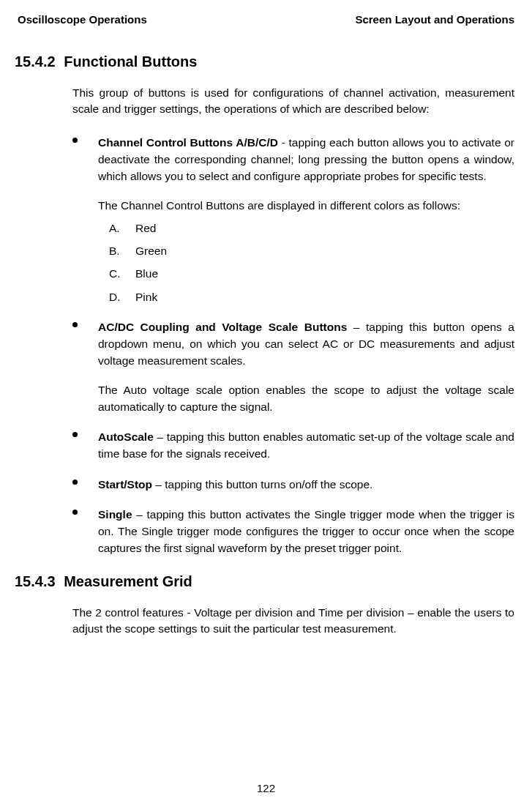 The image size is (532, 809). Describe the element at coordinates (312, 228) in the screenshot. I see `color-item-a: A.Red` at that location.